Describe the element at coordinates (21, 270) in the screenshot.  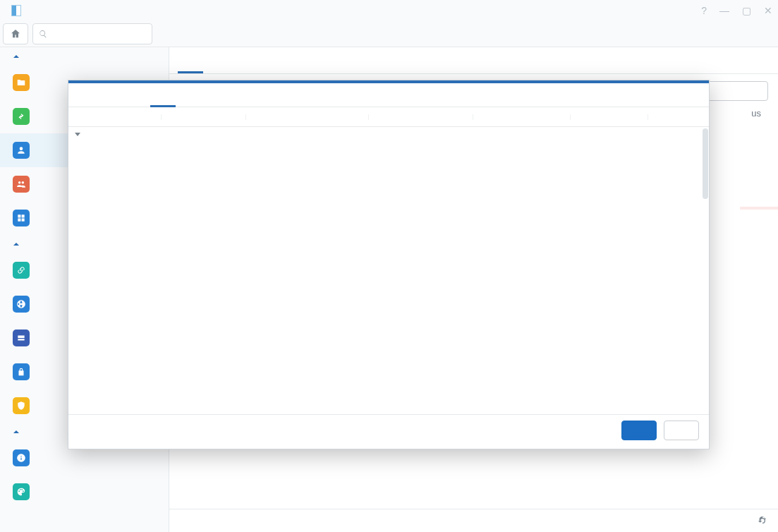
I see `link-icon` at that location.